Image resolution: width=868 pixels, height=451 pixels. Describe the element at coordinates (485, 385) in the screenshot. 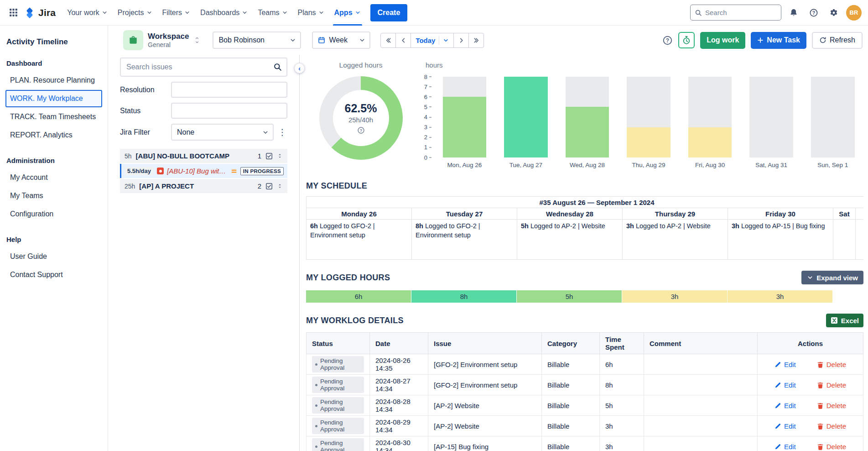

I see `worklog-issue: [GFO-2] Environment setup` at that location.